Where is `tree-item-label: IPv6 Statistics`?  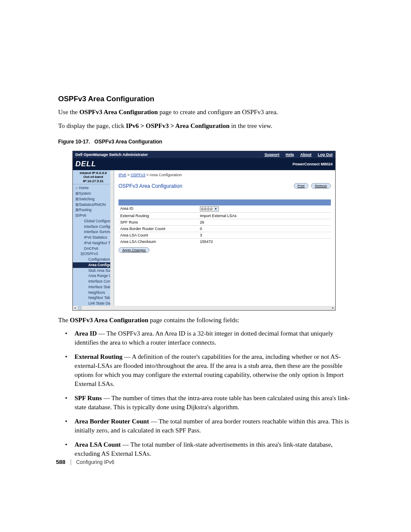 tree-item-label: IPv6 Statistics is located at coordinates (96, 237).